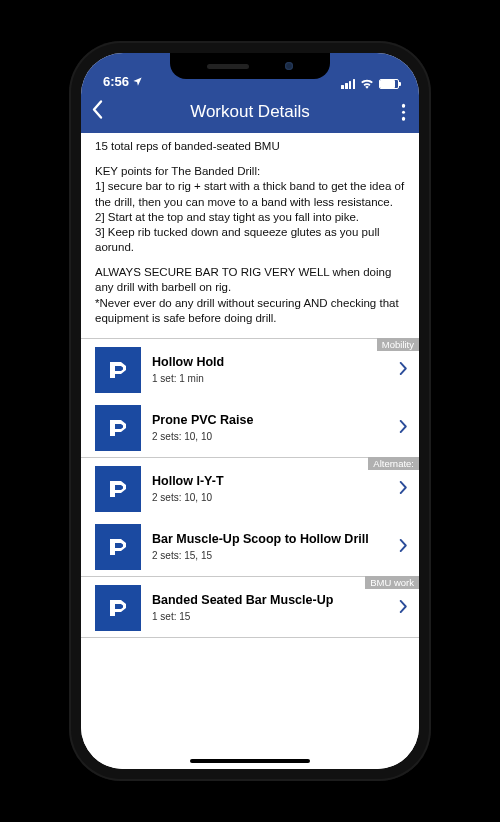 This screenshot has height=822, width=500. Describe the element at coordinates (270, 362) in the screenshot. I see `exercise-title: Hollow Hold` at that location.